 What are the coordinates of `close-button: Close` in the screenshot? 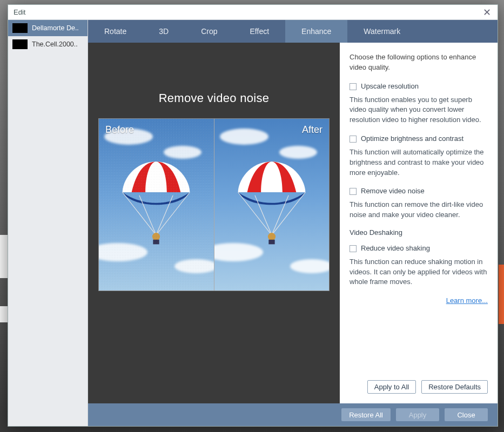 It's located at (466, 415).